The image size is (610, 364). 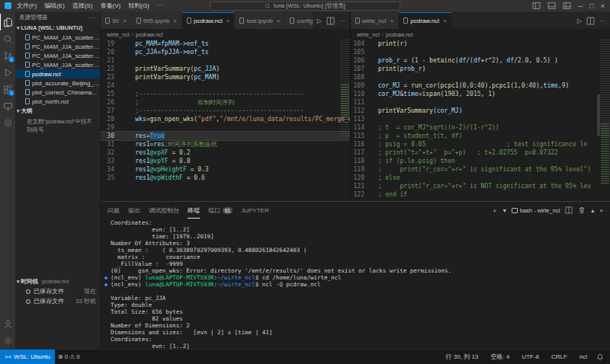 I want to click on notifications-bell-icon, so click(x=600, y=357).